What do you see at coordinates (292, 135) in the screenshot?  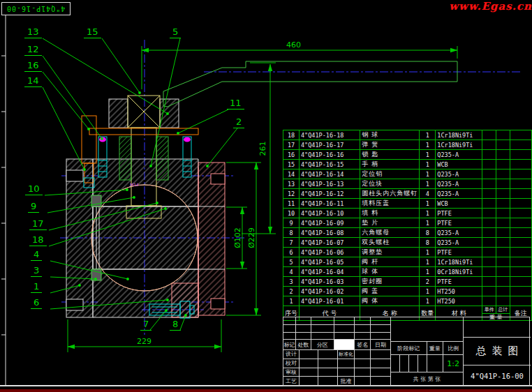 I see `part-no: 18` at bounding box center [292, 135].